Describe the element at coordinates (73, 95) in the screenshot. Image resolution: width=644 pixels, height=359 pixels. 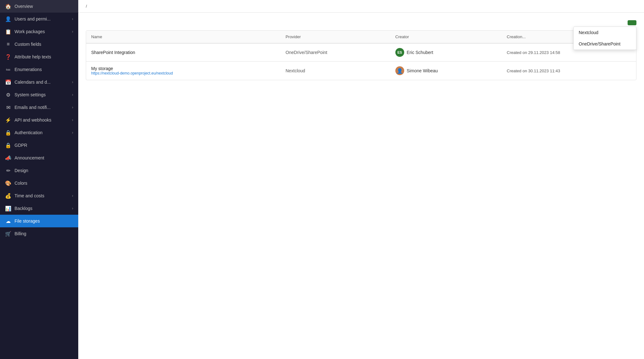
I see `sidebar-arrow-system-settings: ›` at that location.